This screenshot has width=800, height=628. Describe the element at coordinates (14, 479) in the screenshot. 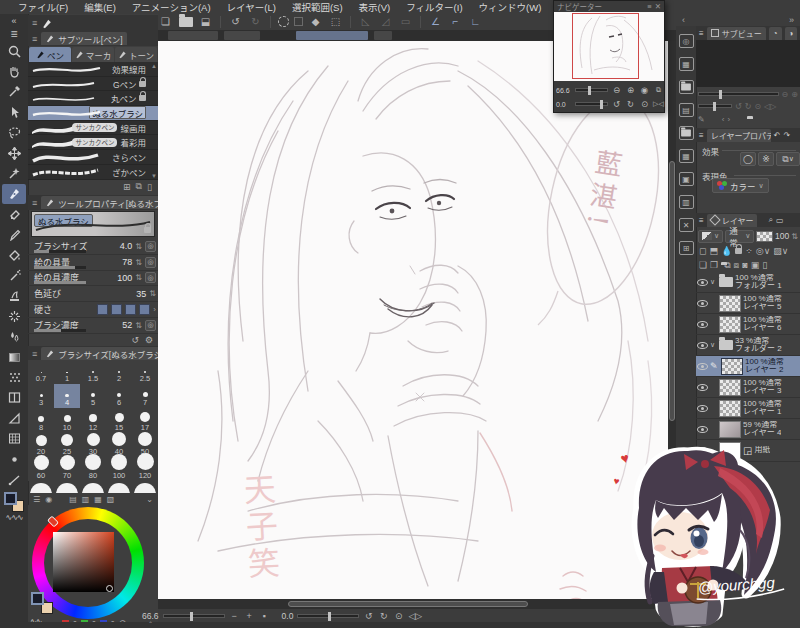

I see `line-tool-icon` at that location.